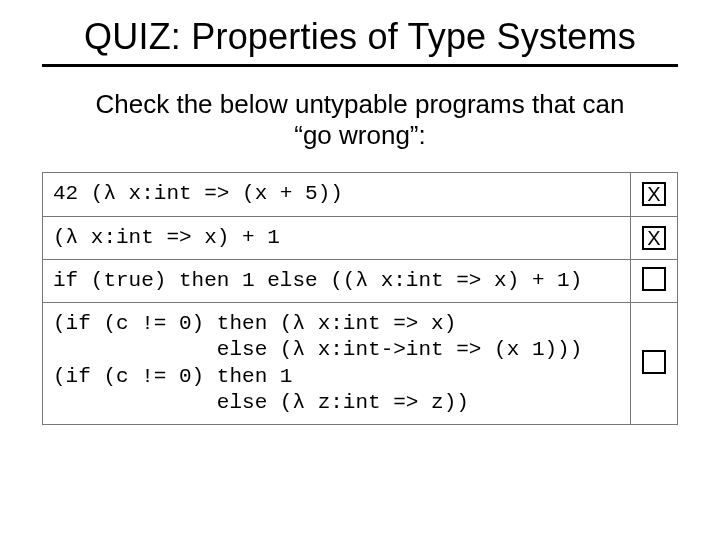  I want to click on prompt-line-1: Check the below untypable programs that …, so click(360, 104).